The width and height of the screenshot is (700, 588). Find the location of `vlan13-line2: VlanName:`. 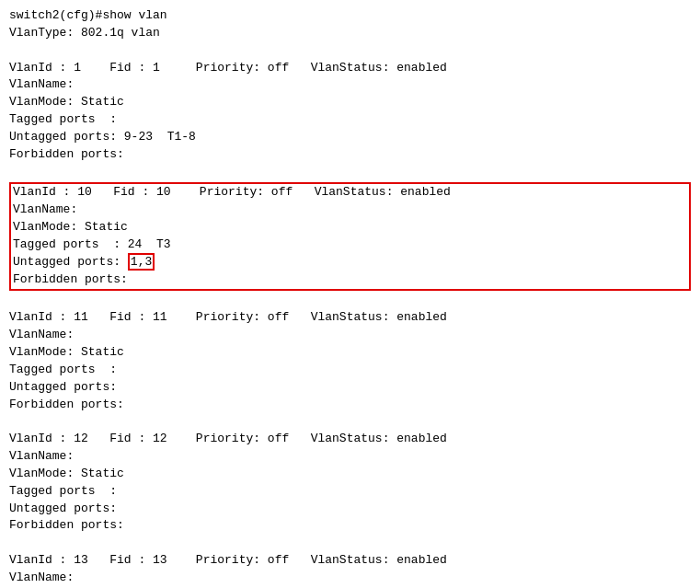

vlan13-line2: VlanName: is located at coordinates (350, 578).